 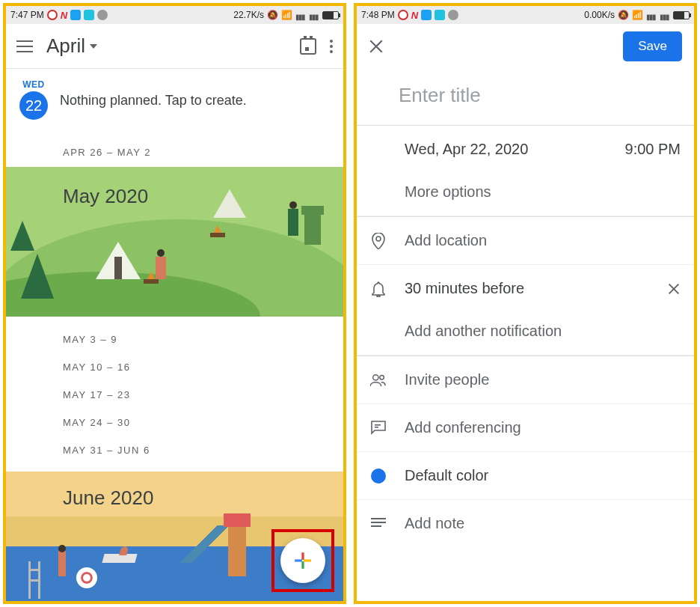 What do you see at coordinates (525, 476) in the screenshot?
I see `color-row: Default color` at bounding box center [525, 476].